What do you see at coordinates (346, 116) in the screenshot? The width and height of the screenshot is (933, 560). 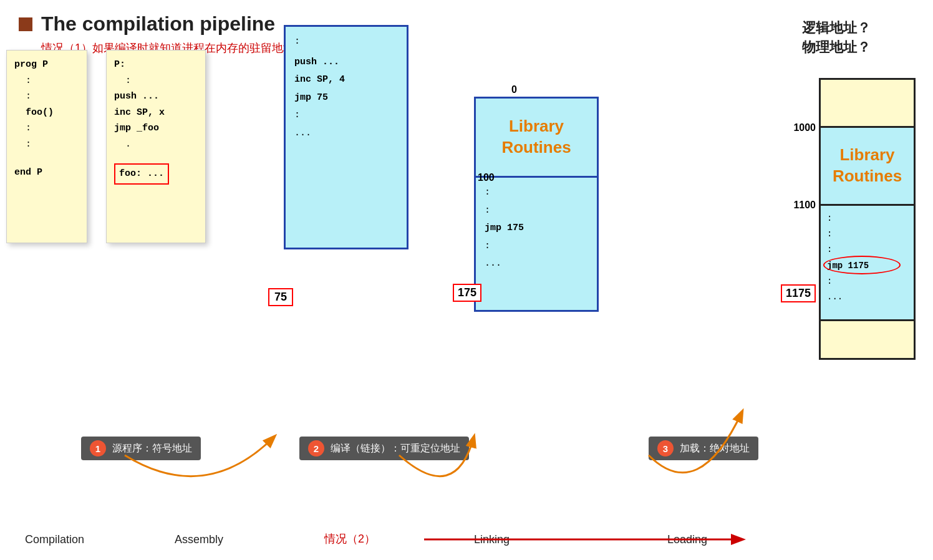 I see `compiled-line5: :` at bounding box center [346, 116].